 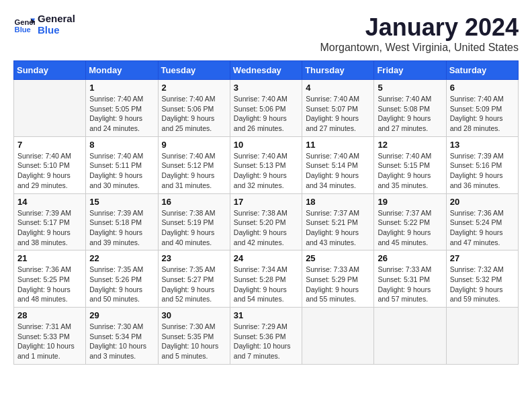 I want to click on calendar-cell: 9Sunrise: 7:40 AMSunset: 5:12 PMDaylight…, so click(x=193, y=165).